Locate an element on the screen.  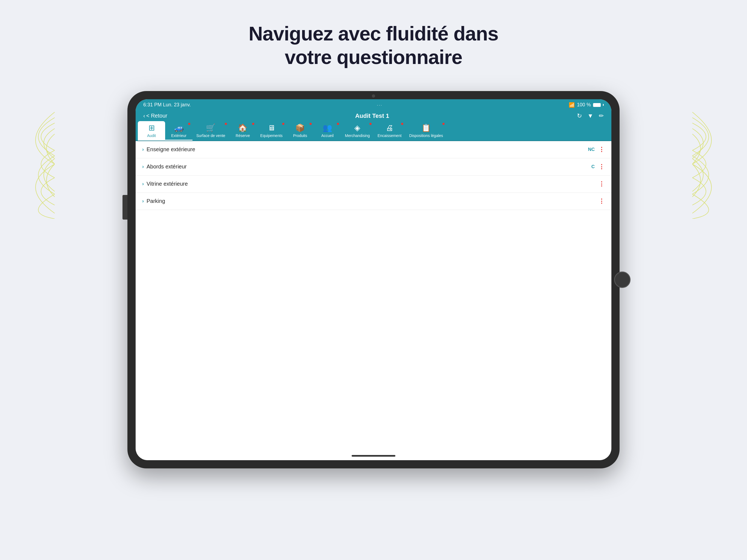
tab-encaissement: 🖨 Encaissement is located at coordinates (390, 131).